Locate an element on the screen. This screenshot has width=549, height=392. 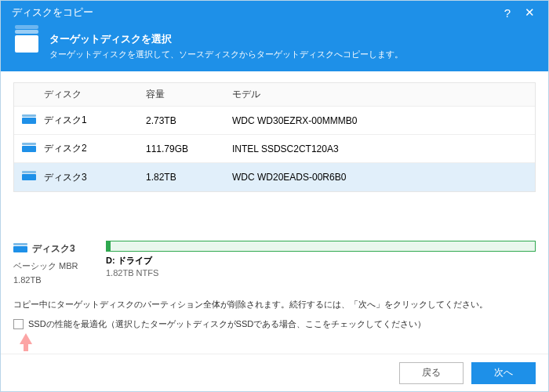
partition-info: 1.82TB NTFS is located at coordinates (321, 273).